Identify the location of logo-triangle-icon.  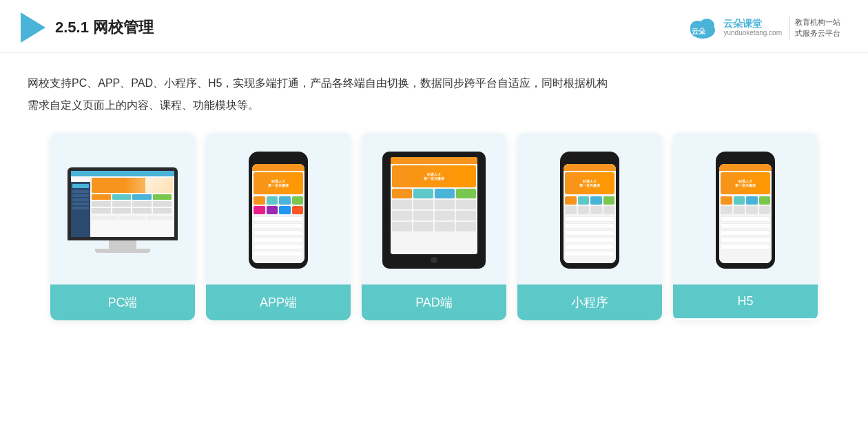
(33, 28).